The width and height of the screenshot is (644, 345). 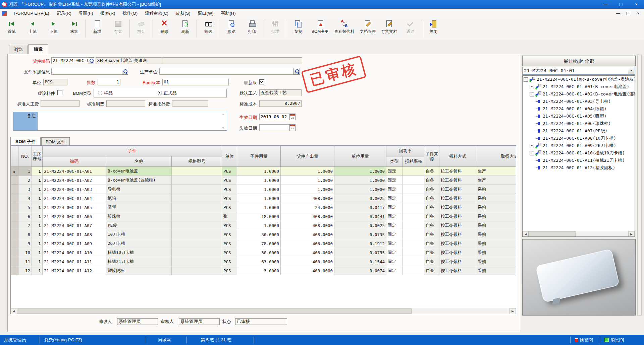 What do you see at coordinates (25, 216) in the screenshot?
I see `cell-no: 6` at bounding box center [25, 216].